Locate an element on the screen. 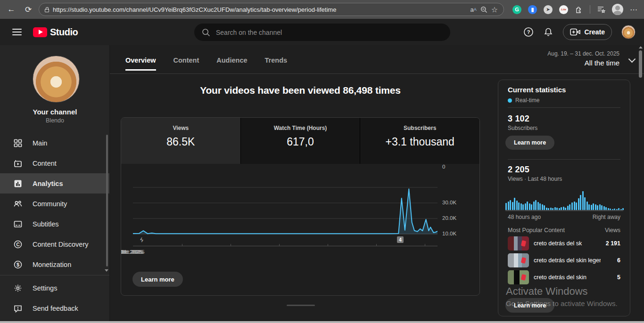 The image size is (644, 323). create-button: Create is located at coordinates (587, 32).